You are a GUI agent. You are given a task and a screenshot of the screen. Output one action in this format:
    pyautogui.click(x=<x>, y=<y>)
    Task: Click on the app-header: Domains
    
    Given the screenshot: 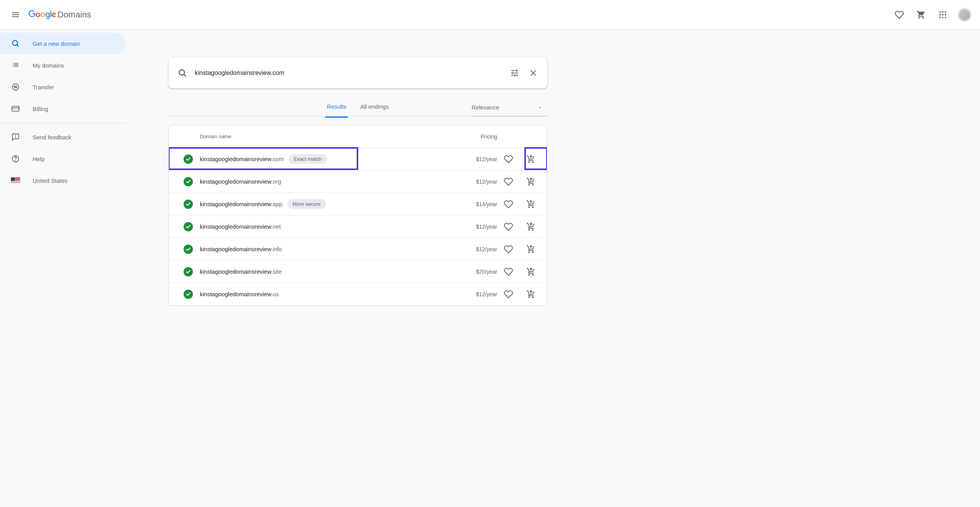 What is the action you would take?
    pyautogui.click(x=490, y=15)
    